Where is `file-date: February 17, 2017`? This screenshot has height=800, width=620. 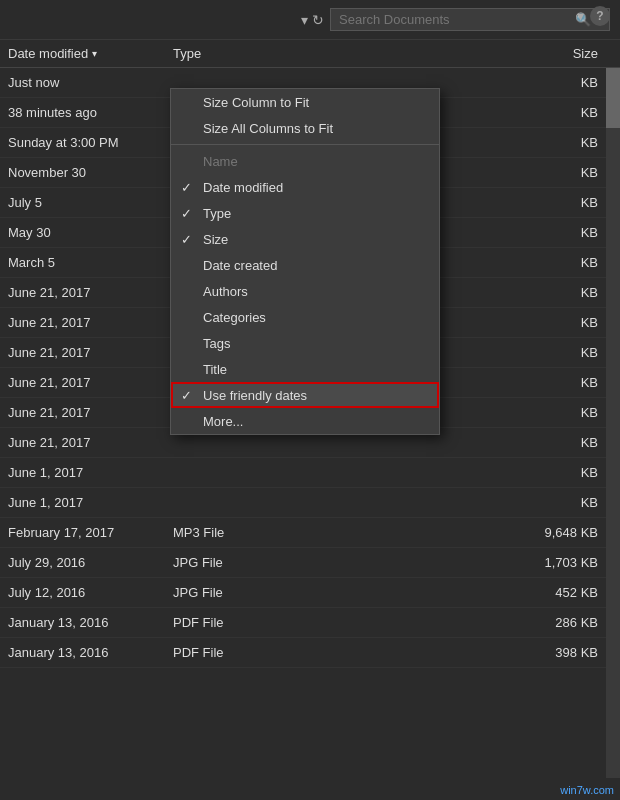
file-date: February 17, 2017 is located at coordinates (82, 532).